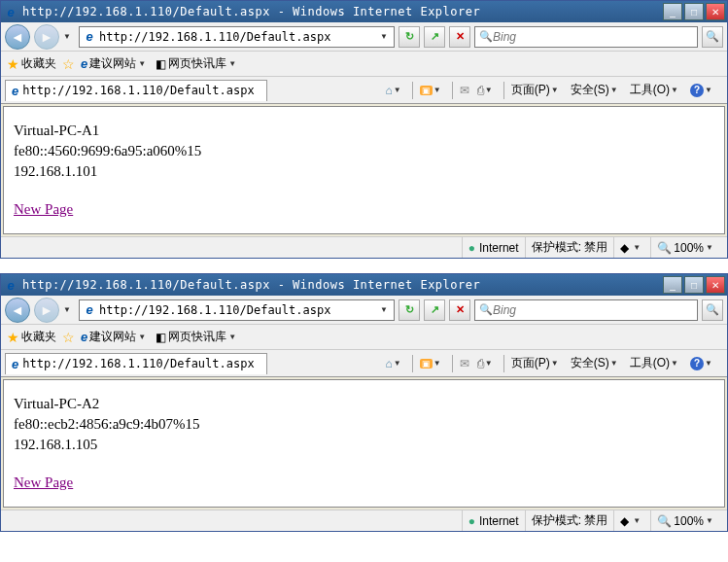 The image size is (728, 562). I want to click on navigation-bar: ◄ ► ▼ e ▼ ↻ ↗ ✕ 🔍 🔍, so click(364, 37).